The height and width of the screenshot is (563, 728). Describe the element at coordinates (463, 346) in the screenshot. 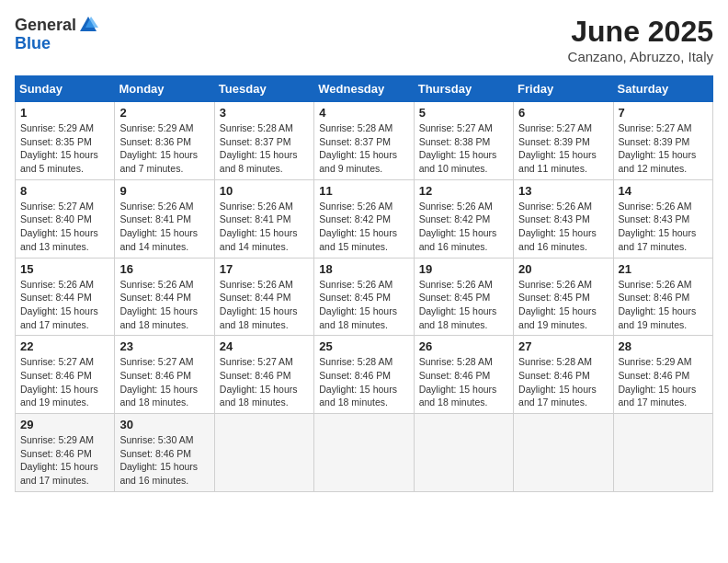

I see `day-number: 26` at that location.